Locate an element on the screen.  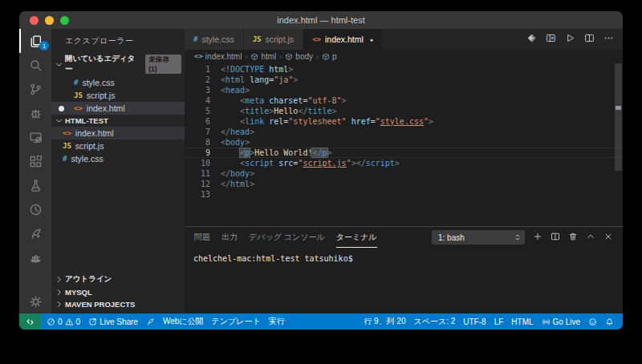
activity-item-search is located at coordinates (35, 65).